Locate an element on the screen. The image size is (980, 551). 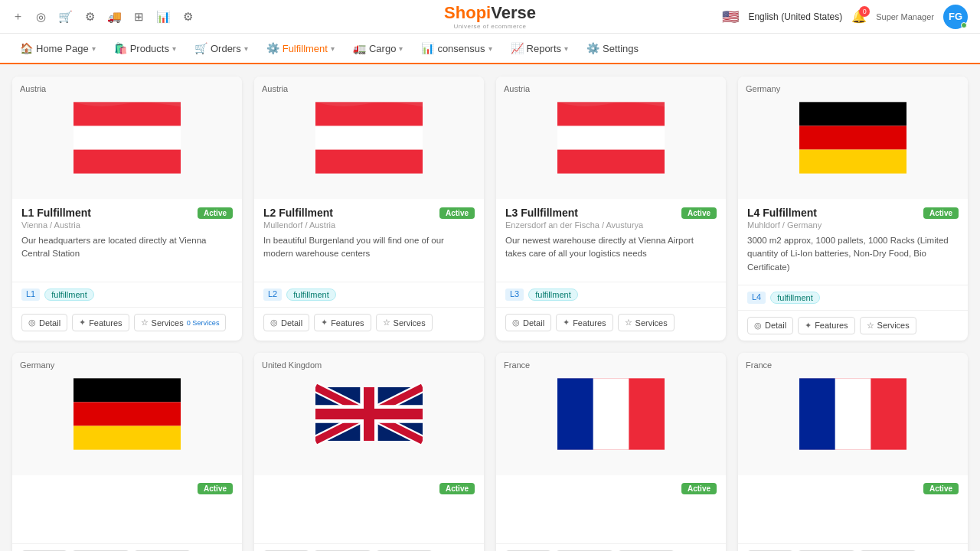
fulfillment-card-3: Germany L4 Fulfillment Active Muhldorf /… is located at coordinates (853, 208).